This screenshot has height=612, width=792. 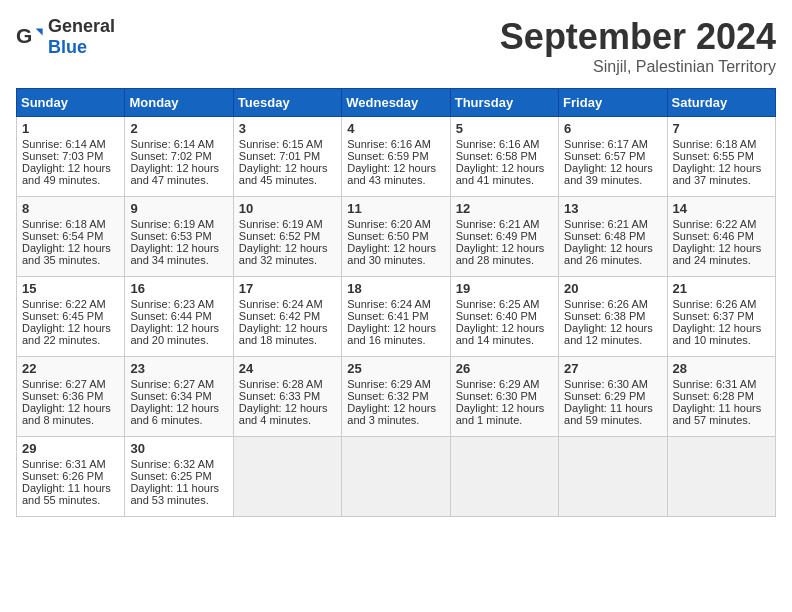 What do you see at coordinates (604, 156) in the screenshot?
I see `sunset-text: Sunset: 6:57 PM` at bounding box center [604, 156].